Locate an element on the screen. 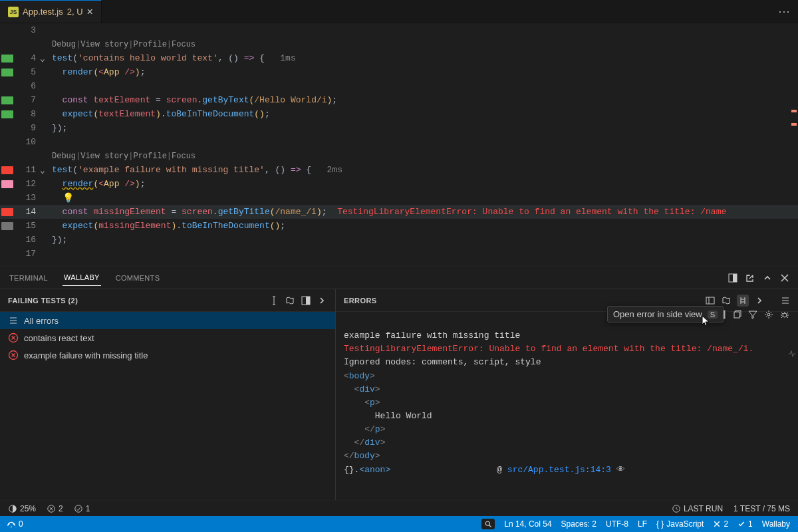  errors-title: ERRORS is located at coordinates (360, 301).